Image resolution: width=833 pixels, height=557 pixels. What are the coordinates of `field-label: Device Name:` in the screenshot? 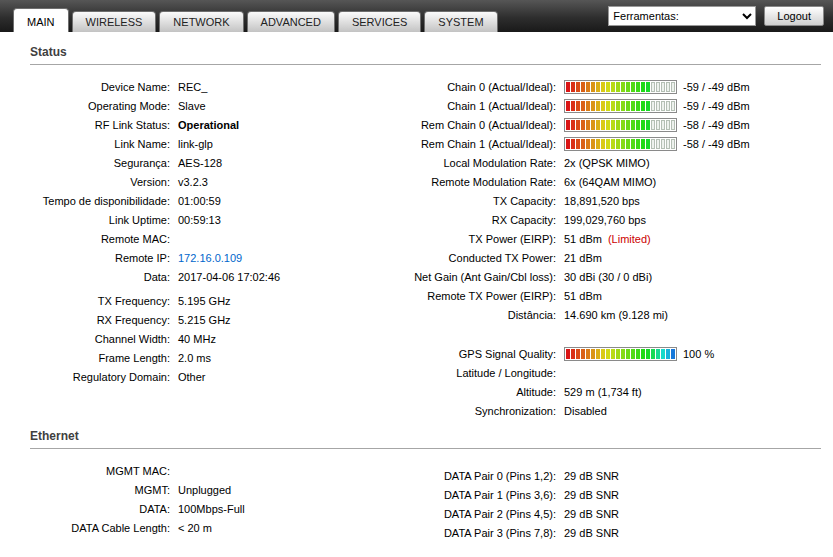 It's located at (104, 87).